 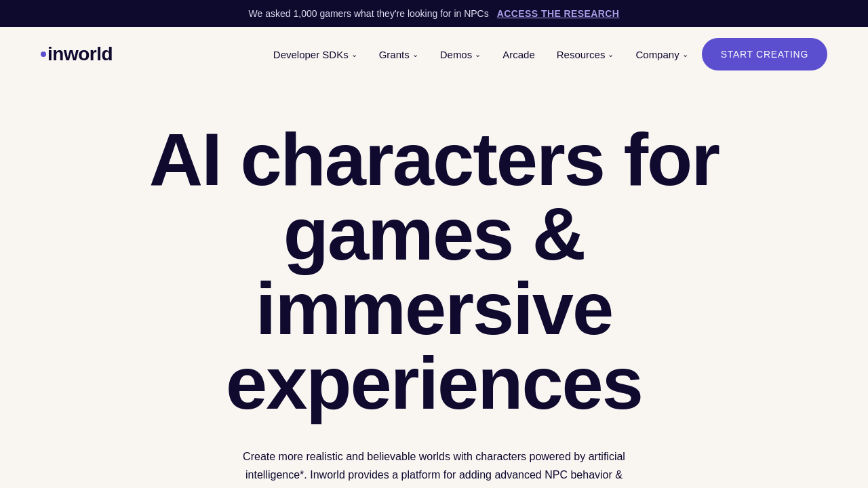 I want to click on nav-item-demos: Demos ⌄, so click(x=461, y=54).